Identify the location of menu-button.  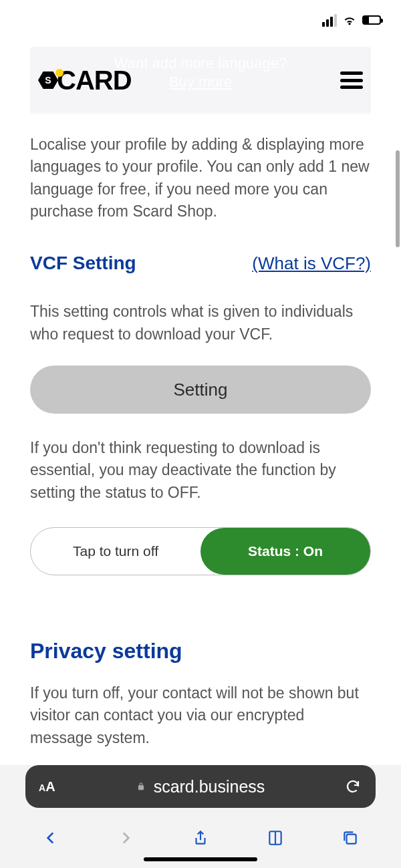
(352, 80).